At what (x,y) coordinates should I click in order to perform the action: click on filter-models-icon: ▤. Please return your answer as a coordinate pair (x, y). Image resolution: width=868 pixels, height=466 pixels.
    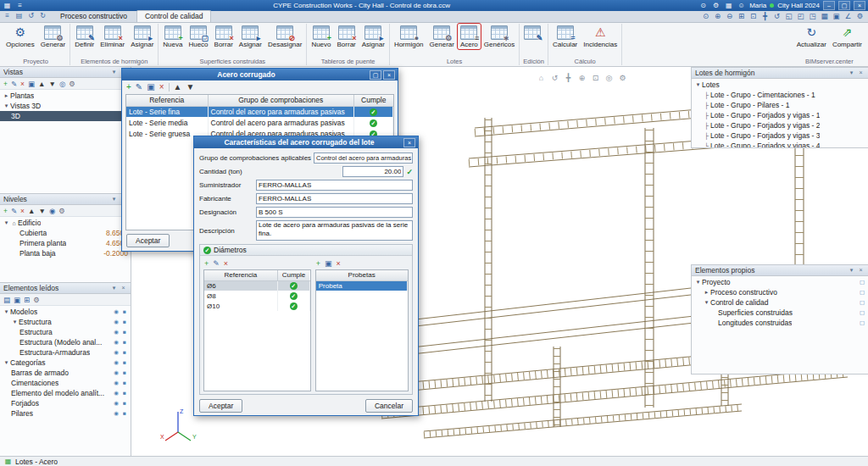
    Looking at the image, I should click on (7, 300).